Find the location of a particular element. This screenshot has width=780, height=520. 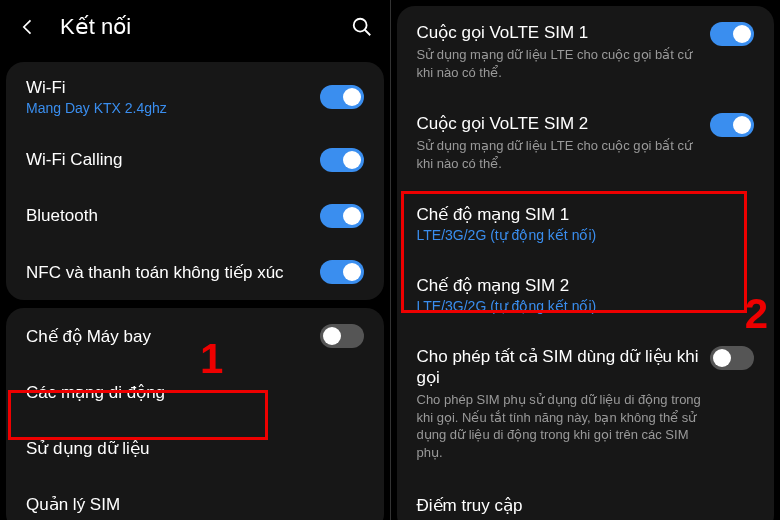

wifi-network: Mang Day KTX 2.4ghz is located at coordinates (173, 108).